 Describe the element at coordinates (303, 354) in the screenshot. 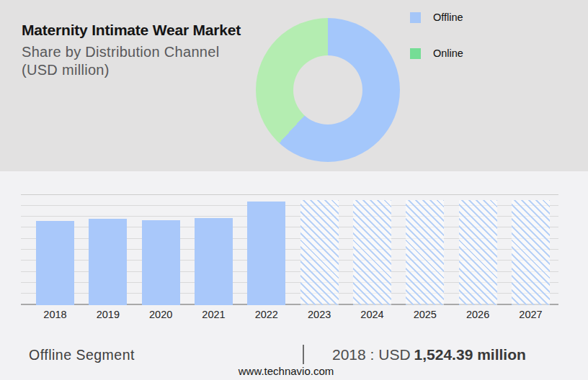

I see `separator-bar` at that location.